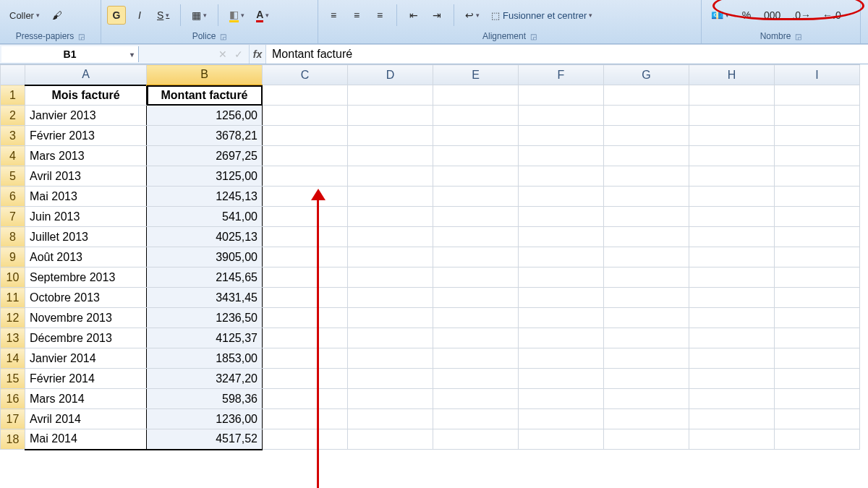  I want to click on cell: Février 2013, so click(86, 136).